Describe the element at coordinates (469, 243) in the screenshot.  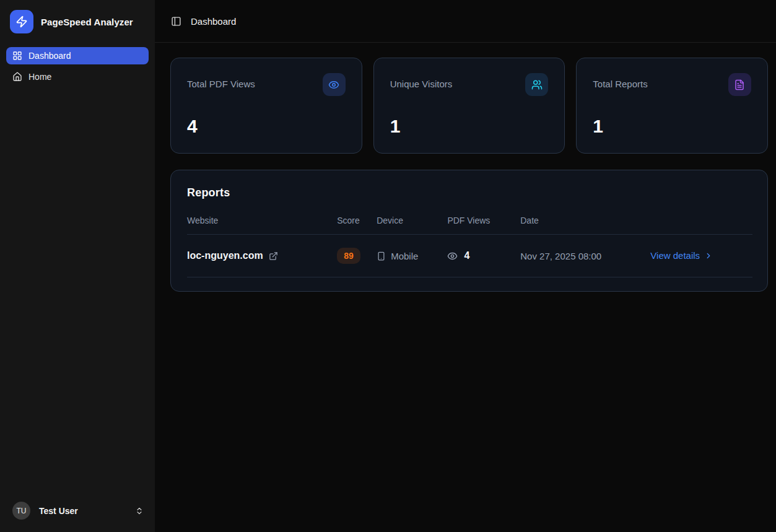
I see `reports-table: Website Score Device PDF Views Date loc-…` at that location.